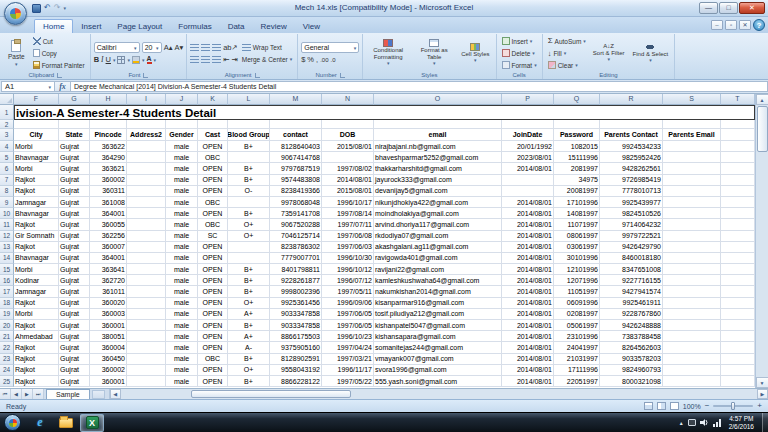  What do you see at coordinates (632, 168) in the screenshot?
I see `cell: 9428262561` at bounding box center [632, 168].